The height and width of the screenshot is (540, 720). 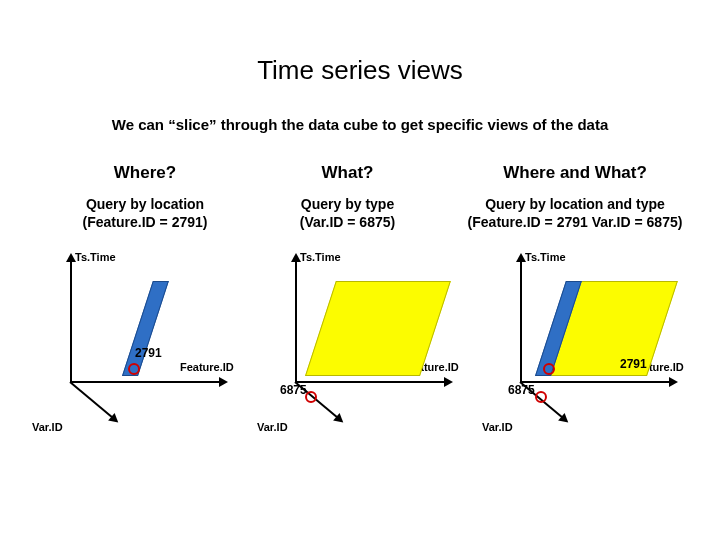 I want to click on column-both: Where and What? Query by location and ty…, so click(x=575, y=197).